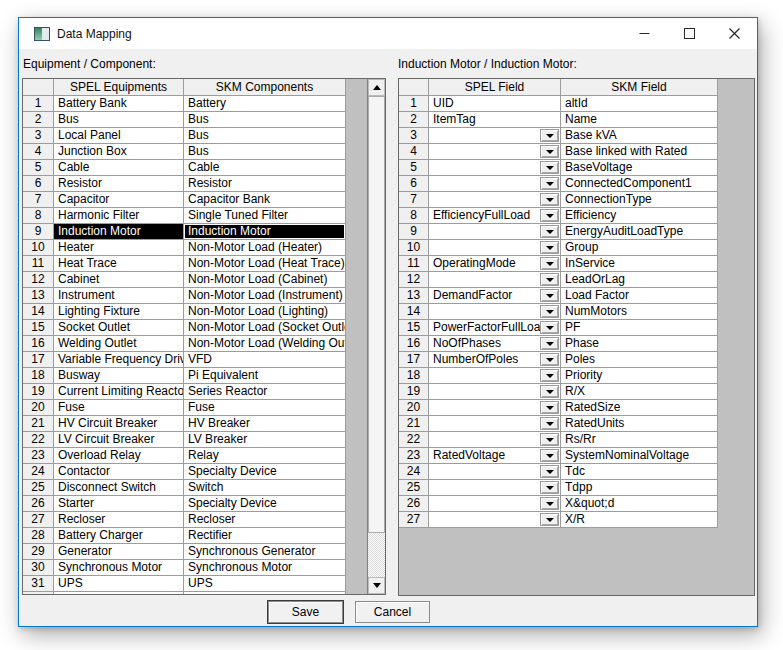 The width and height of the screenshot is (783, 650). What do you see at coordinates (306, 612) in the screenshot?
I see `save-button: Save` at bounding box center [306, 612].